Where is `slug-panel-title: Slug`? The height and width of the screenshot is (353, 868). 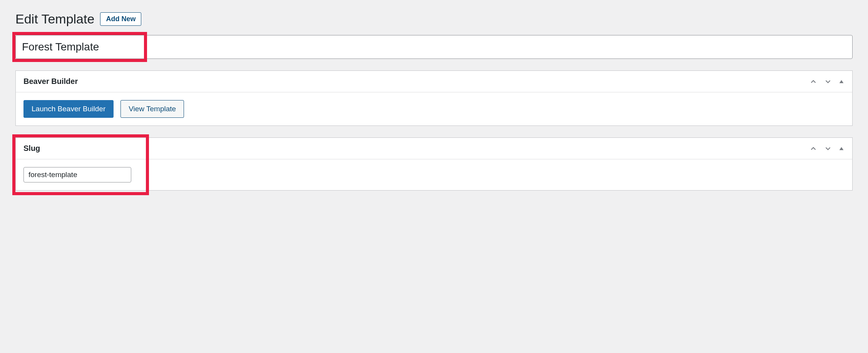 slug-panel-title: Slug is located at coordinates (32, 149).